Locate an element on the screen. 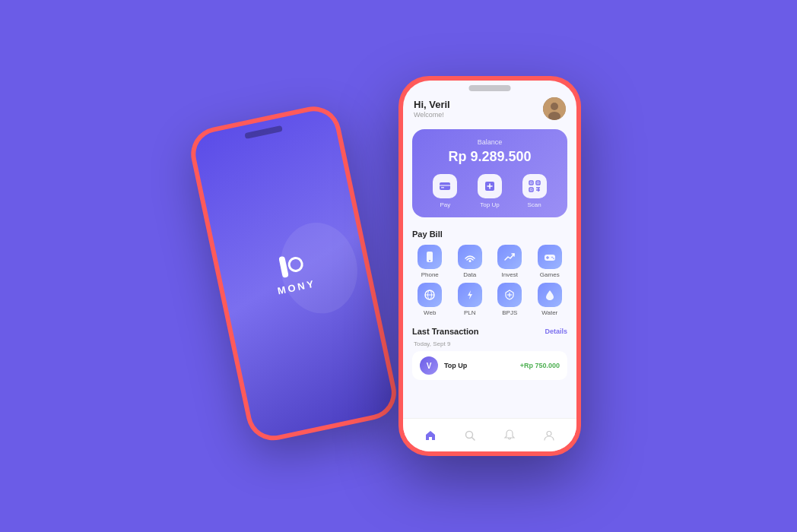 The width and height of the screenshot is (797, 532). nav-notifications is located at coordinates (510, 435).